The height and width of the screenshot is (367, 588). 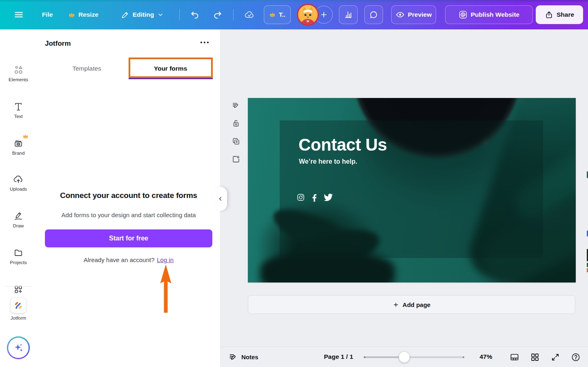 What do you see at coordinates (18, 110) in the screenshot?
I see `sidebar-item-text: Text` at bounding box center [18, 110].